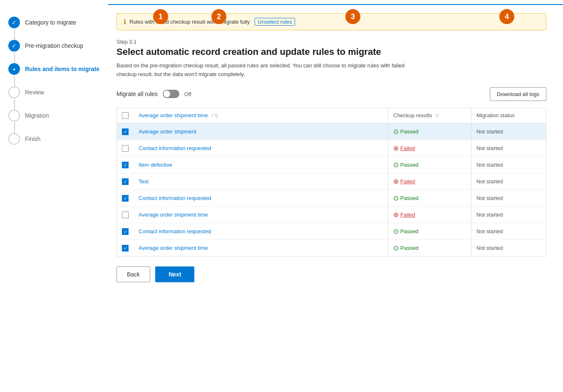  Describe the element at coordinates (125, 22) in the screenshot. I see `info-icon: ℹ` at that location.